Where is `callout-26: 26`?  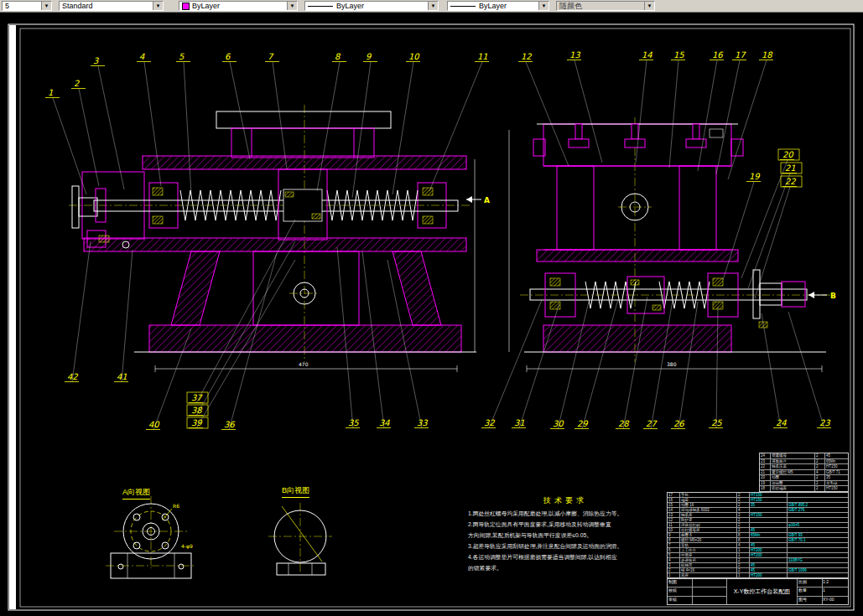 callout-26: 26 is located at coordinates (679, 424).